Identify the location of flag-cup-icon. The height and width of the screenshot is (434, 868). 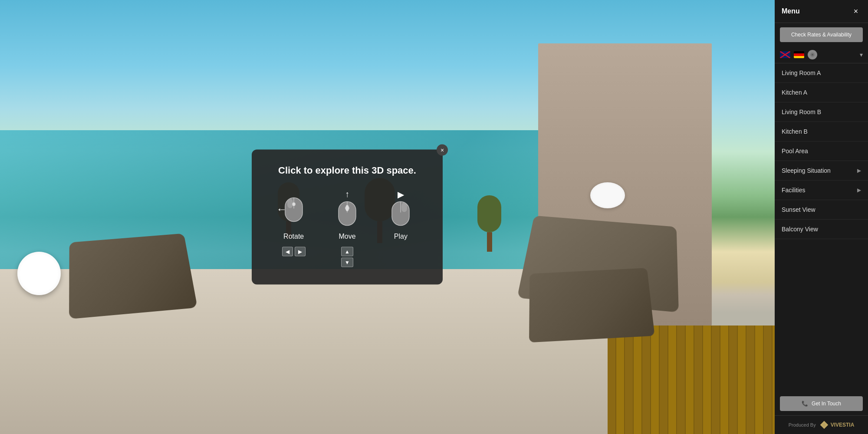
(812, 55).